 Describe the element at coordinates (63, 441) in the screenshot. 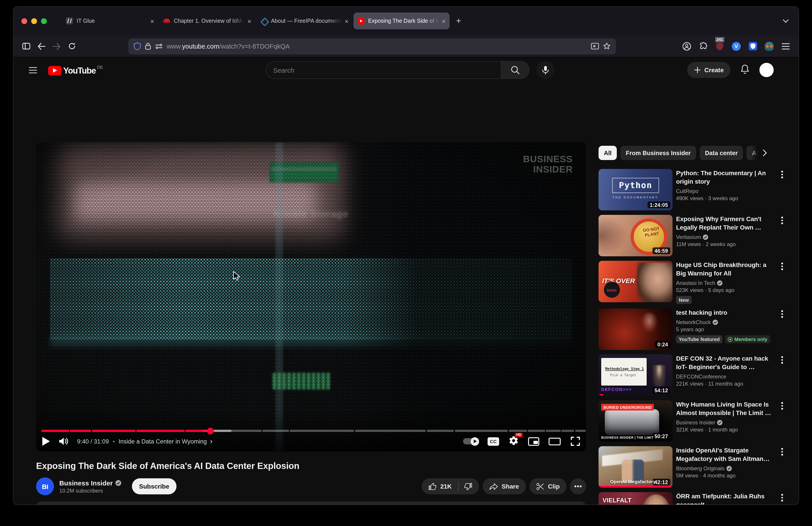

I see `volume-button` at that location.